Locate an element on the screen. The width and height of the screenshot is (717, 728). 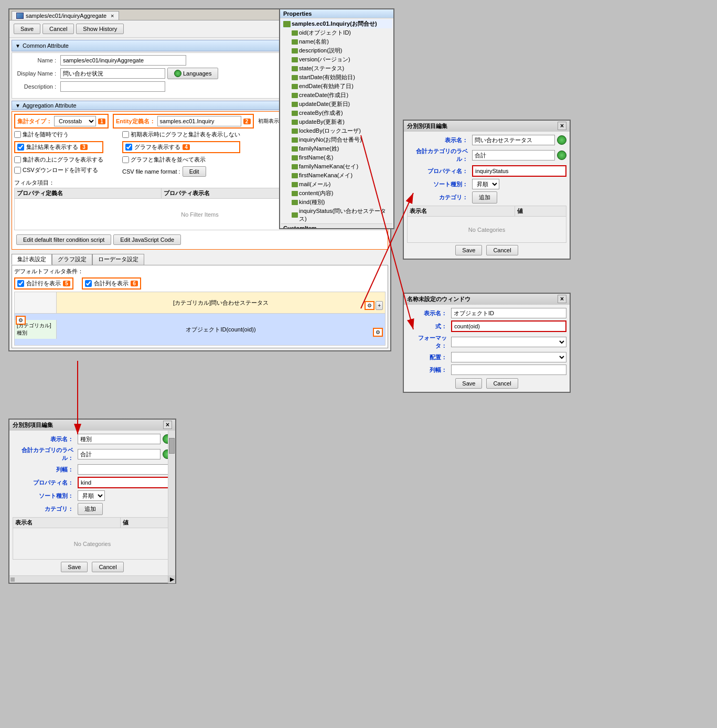
tree-item: name(名前) is located at coordinates (341, 42).